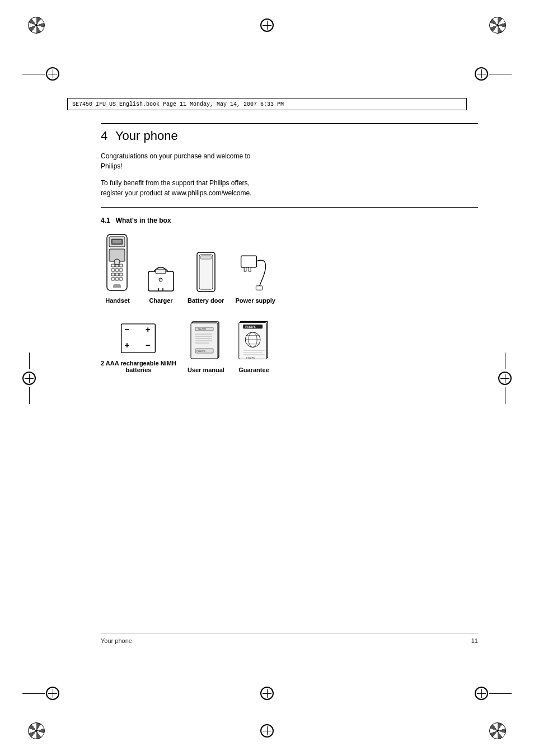  Describe the element at coordinates (267, 25) in the screenshot. I see `top-center-reg` at that location.